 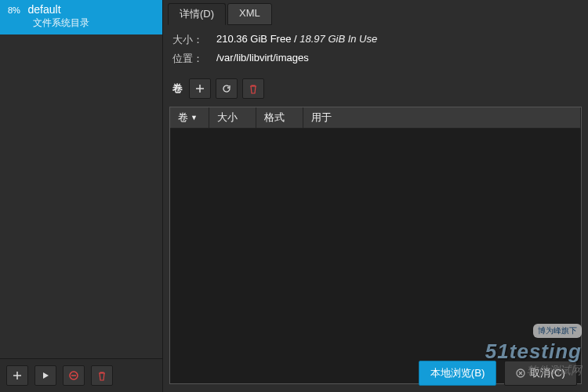 What do you see at coordinates (177, 89) in the screenshot?
I see `volume-label: 卷` at bounding box center [177, 89].